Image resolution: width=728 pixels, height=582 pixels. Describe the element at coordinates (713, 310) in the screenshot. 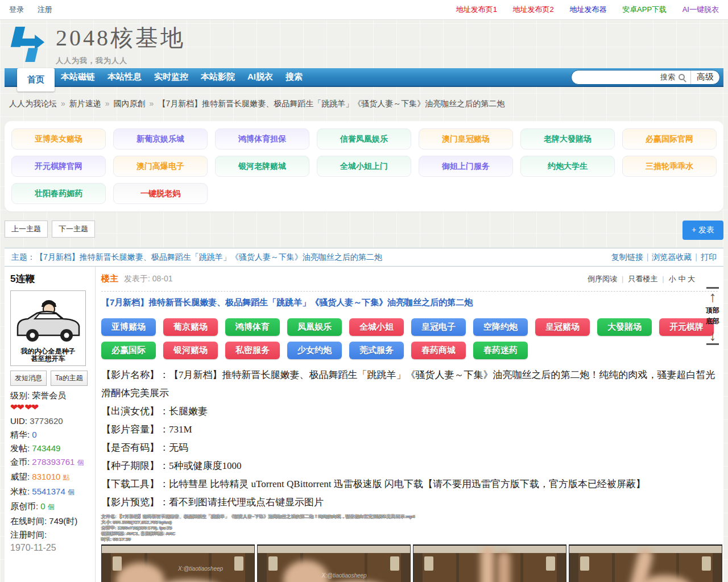

I see `scroll-top-label: 顶部` at that location.